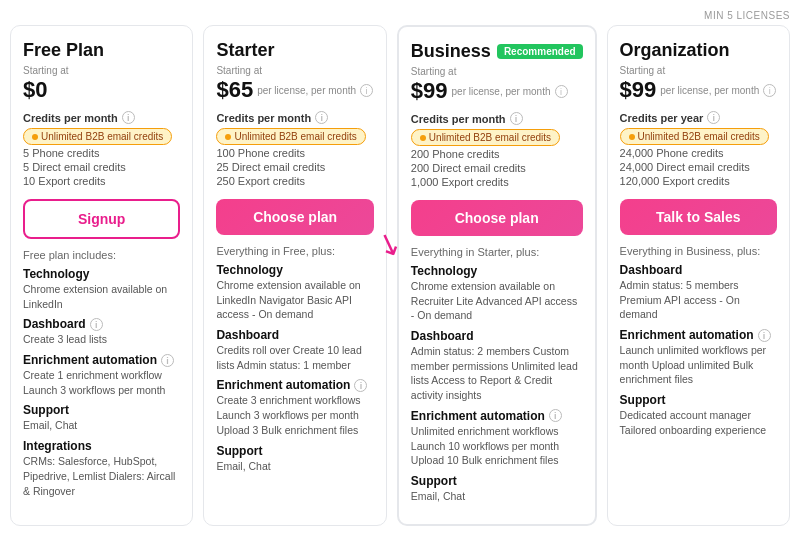 Image resolution: width=800 pixels, height=538 pixels. What do you see at coordinates (294, 50) in the screenshot?
I see `plan-header: Starter` at bounding box center [294, 50].